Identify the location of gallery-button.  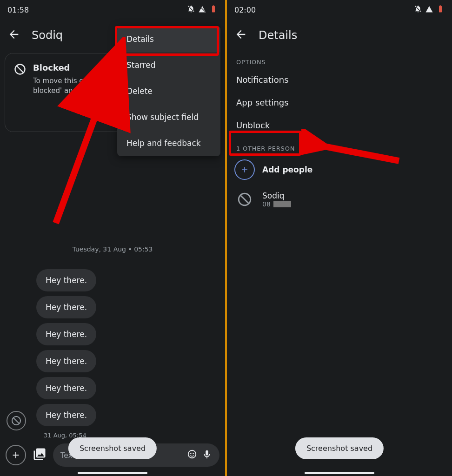
(40, 455).